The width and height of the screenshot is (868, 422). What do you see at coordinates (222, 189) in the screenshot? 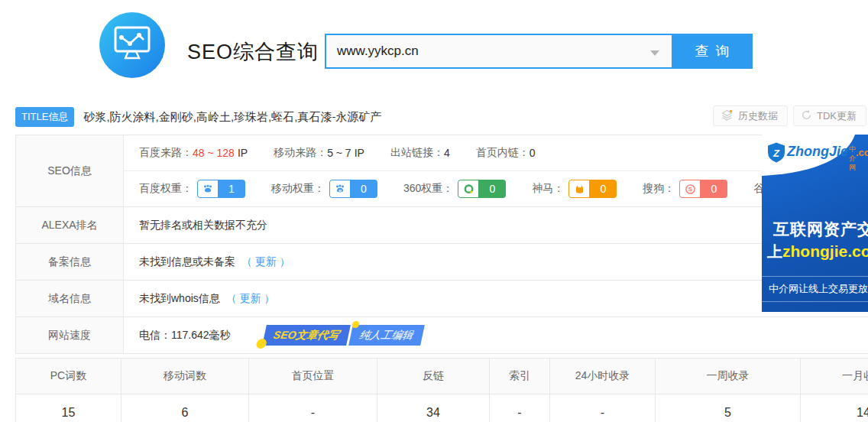
I see `baidu-weight-badge: 1` at bounding box center [222, 189].